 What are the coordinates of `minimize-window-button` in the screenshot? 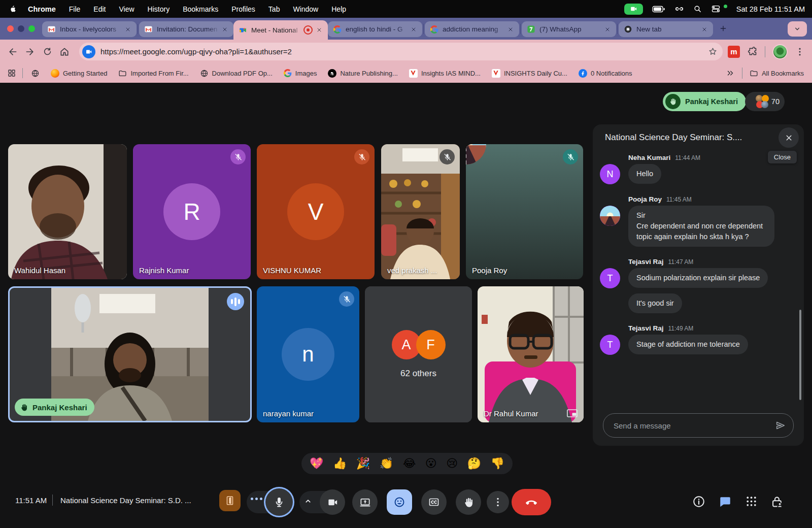 It's located at (21, 28).